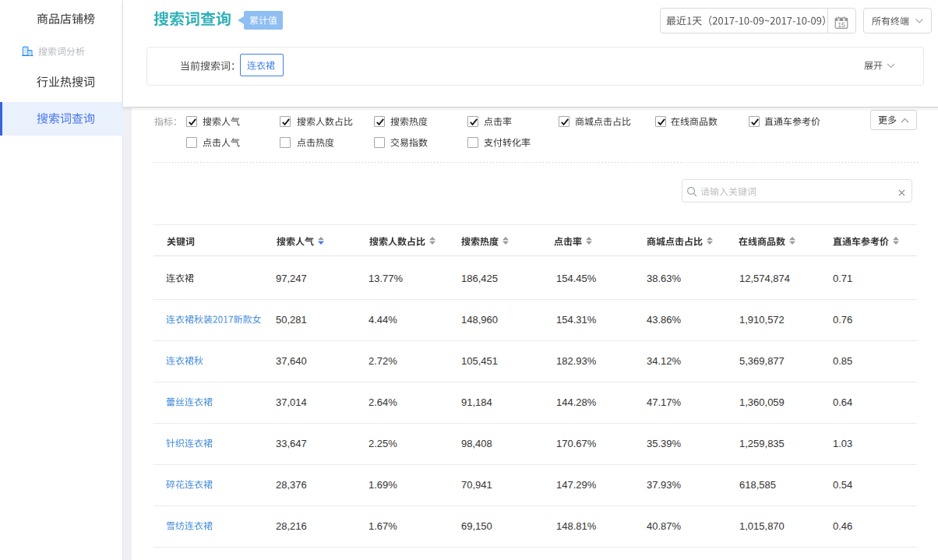  I want to click on svg-text: 15, so click(841, 25).